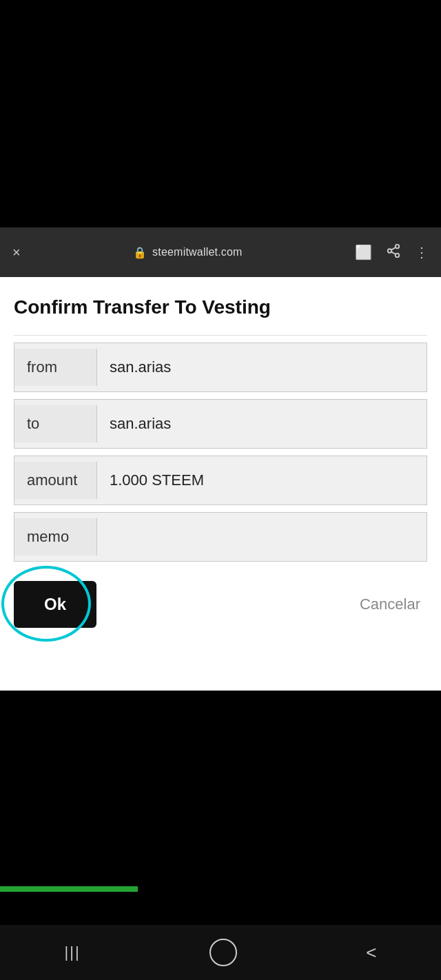 Image resolution: width=441 pixels, height=980 pixels. I want to click on ok-button-wrapper: Ok, so click(55, 604).